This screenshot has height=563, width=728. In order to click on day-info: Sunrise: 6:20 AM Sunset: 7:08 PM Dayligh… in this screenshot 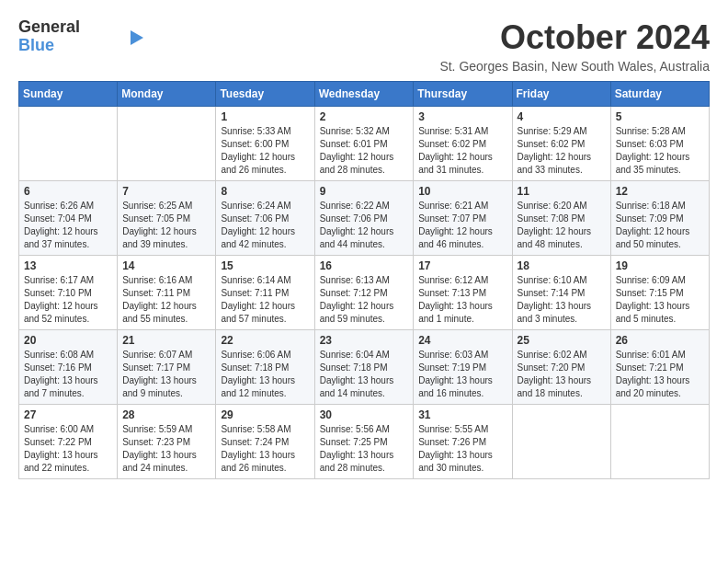, I will do `click(562, 225)`.